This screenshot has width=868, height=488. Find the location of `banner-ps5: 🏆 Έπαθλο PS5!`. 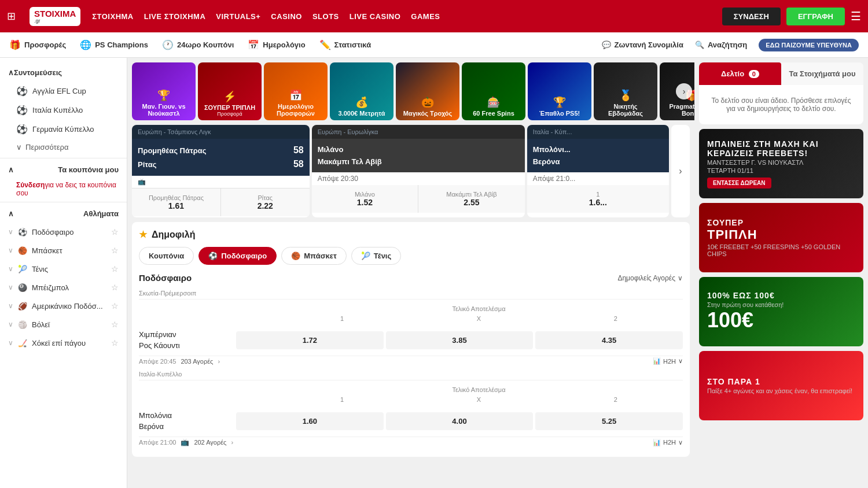

banner-ps5: 🏆 Έπαθλο PS5! is located at coordinates (560, 91).